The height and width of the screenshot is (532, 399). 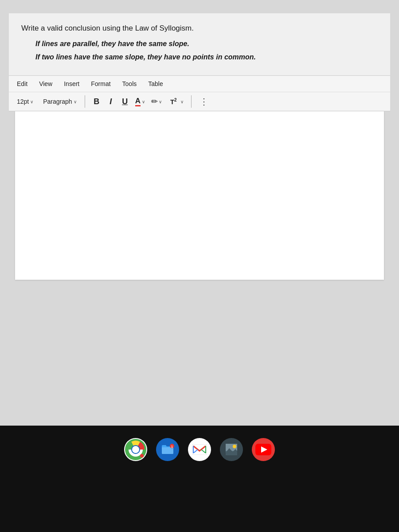 I want to click on highlight-dropdown: ✏ ∨, so click(x=156, y=102).